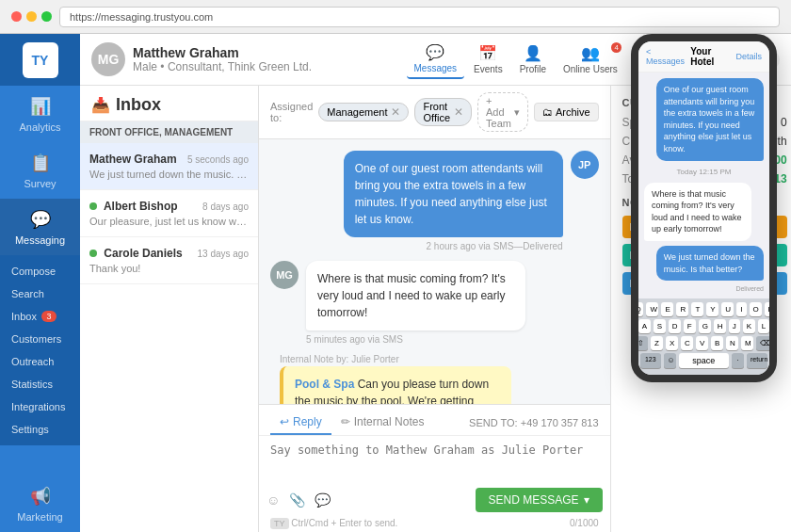  What do you see at coordinates (396, 385) in the screenshot?
I see `msg-bubble-3: Pool & Spa Can you please turn down the …` at bounding box center [396, 385].